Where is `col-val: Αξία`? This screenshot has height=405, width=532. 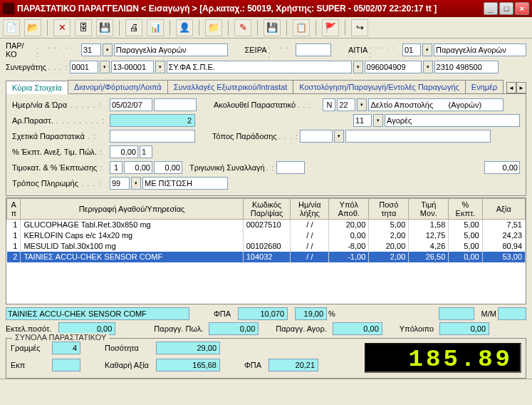
col-val: Αξία is located at coordinates (504, 210).